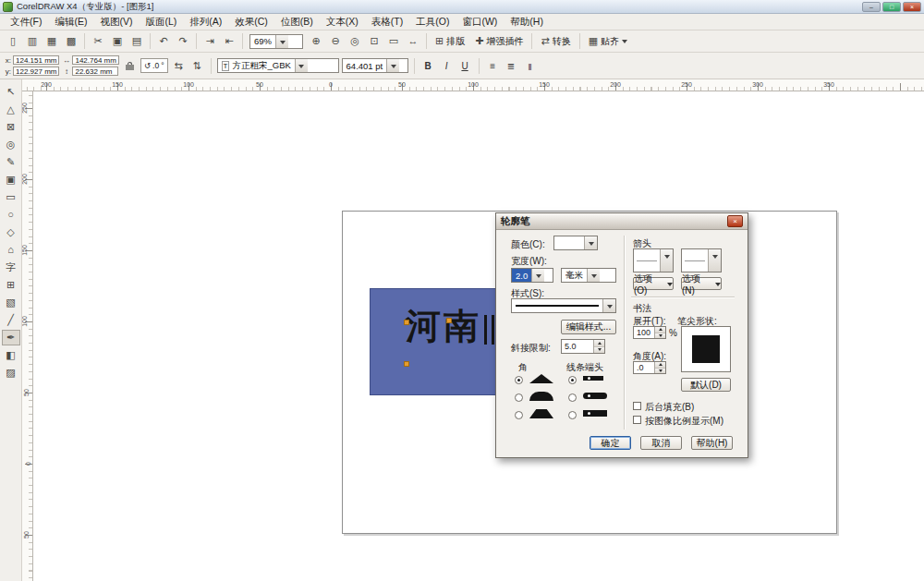  Describe the element at coordinates (70, 22) in the screenshot. I see `menu-edit: 编辑(E)` at that location.